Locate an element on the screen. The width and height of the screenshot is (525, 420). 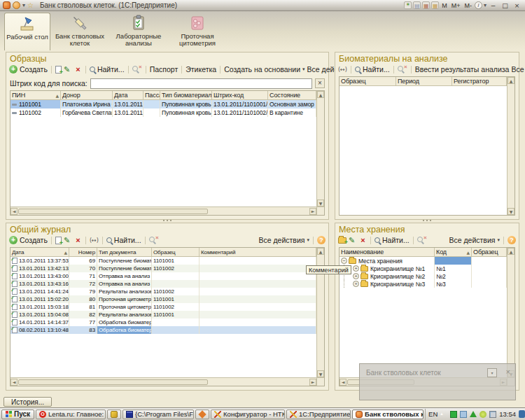
passport-button: Паспорт is located at coordinates (164, 69).